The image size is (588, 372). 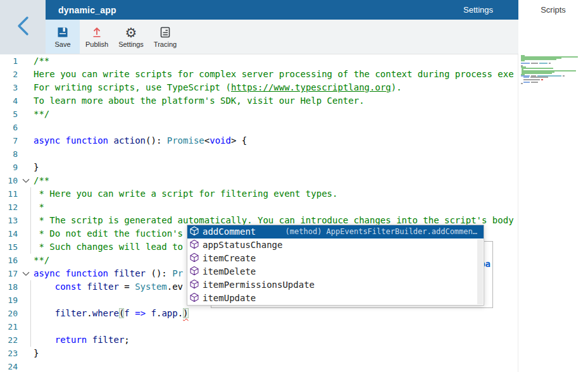 I want to click on code-line: 3For writing scripts, use TypeScript (ht…, so click(x=259, y=87).